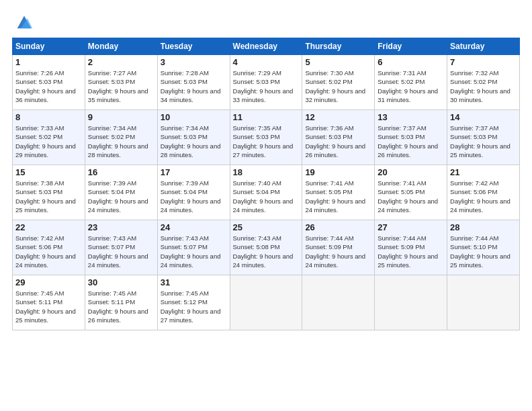 This screenshot has width=532, height=411. Describe the element at coordinates (121, 282) in the screenshot. I see `day-number: 30` at that location.